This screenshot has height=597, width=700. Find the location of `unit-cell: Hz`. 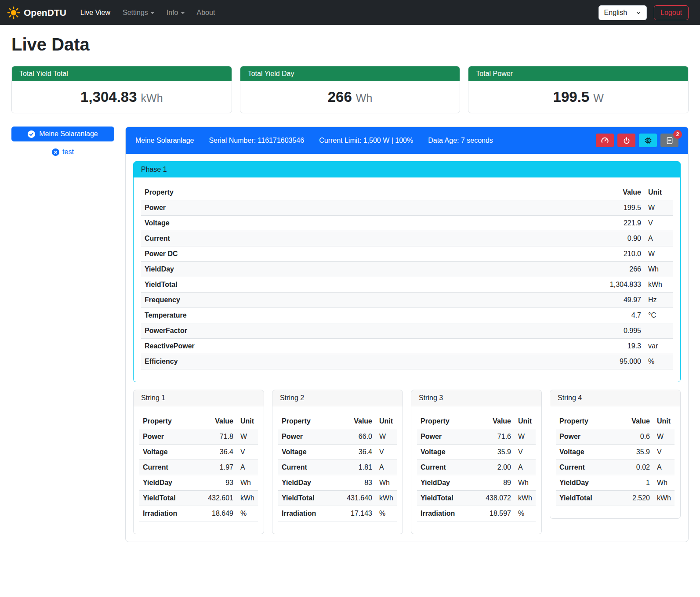

unit-cell: Hz is located at coordinates (659, 300).